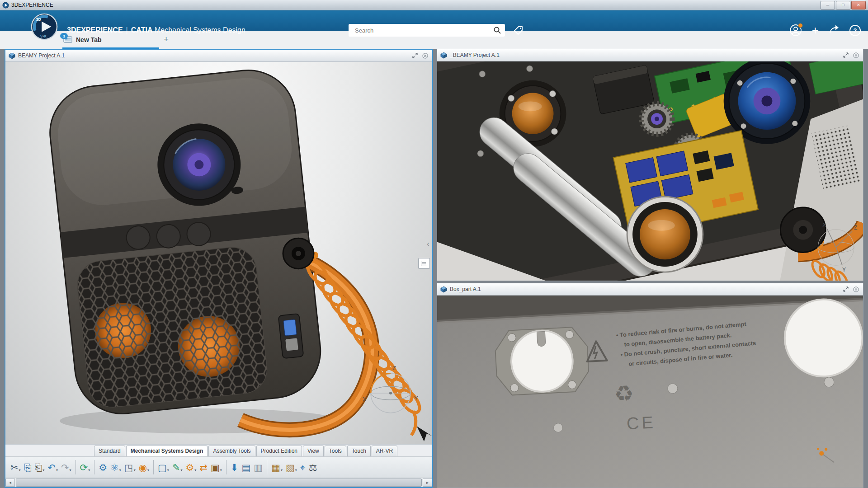 This screenshot has height=488, width=868. I want to click on ribbon-tab-standard: Standard, so click(109, 451).